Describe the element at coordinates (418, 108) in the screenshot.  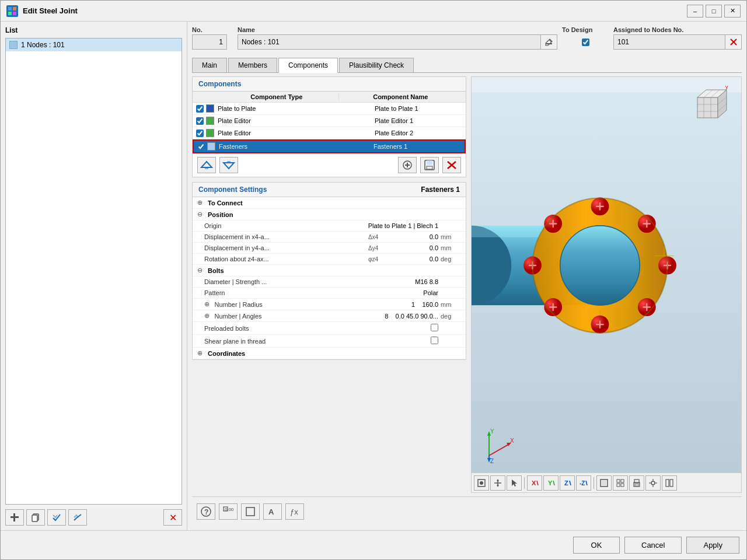
I see `comp-name-1: Plate to Plate 1` at that location.